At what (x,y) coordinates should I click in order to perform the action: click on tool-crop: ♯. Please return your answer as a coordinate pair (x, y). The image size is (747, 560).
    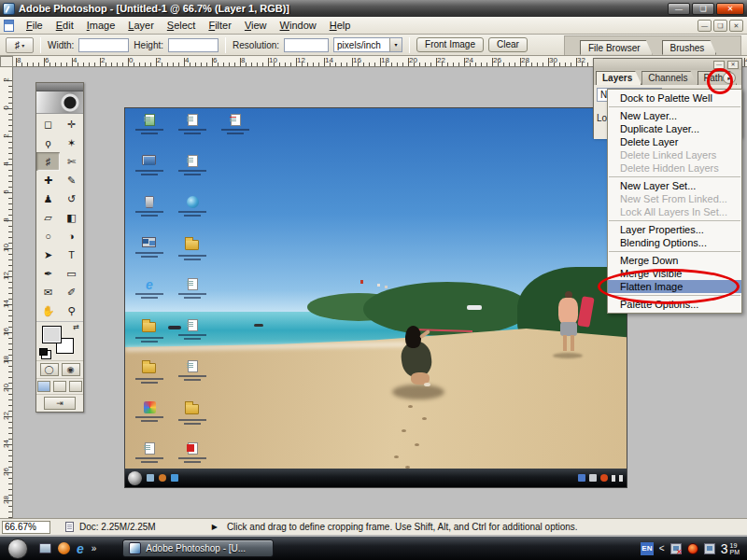
    Looking at the image, I should click on (49, 161).